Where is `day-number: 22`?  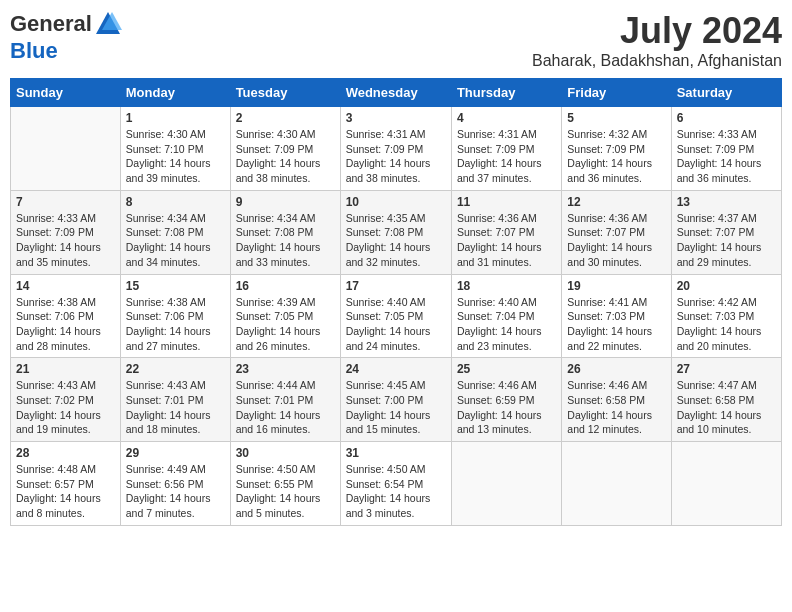 day-number: 22 is located at coordinates (176, 369).